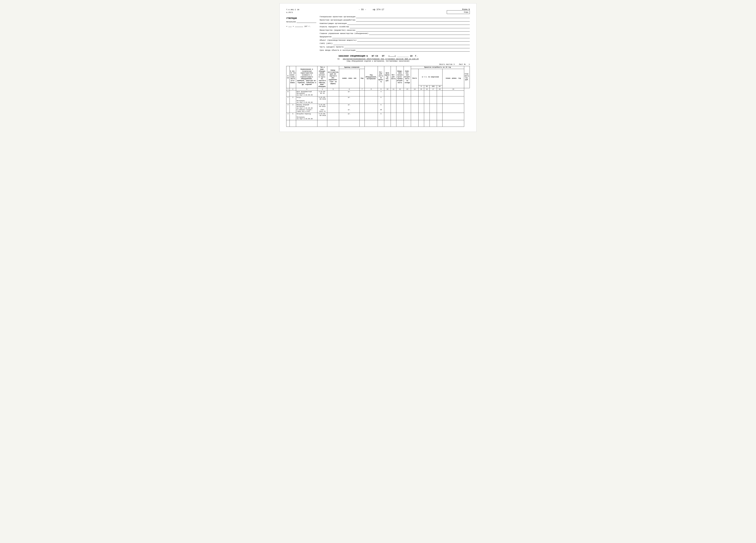  I want to click on row3-name: Фланец опорный Материалы см.черт.6.02.00…, so click(307, 108).